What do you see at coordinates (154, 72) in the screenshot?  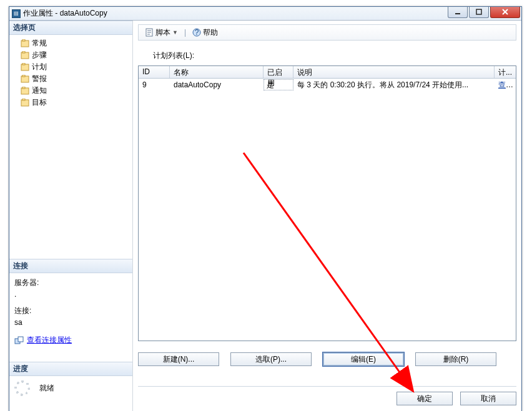 I see `col-id: ID` at bounding box center [154, 72].